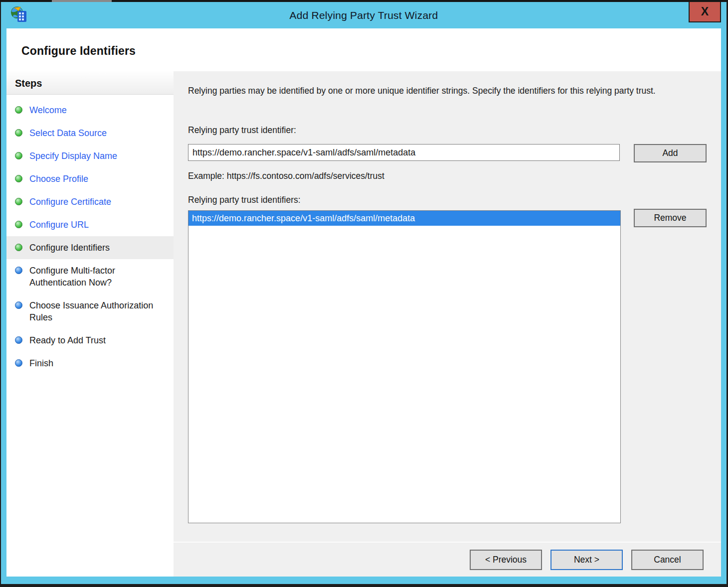 The width and height of the screenshot is (728, 587). Describe the element at coordinates (447, 559) in the screenshot. I see `footer-bar: < Previous Next > Cancel` at that location.